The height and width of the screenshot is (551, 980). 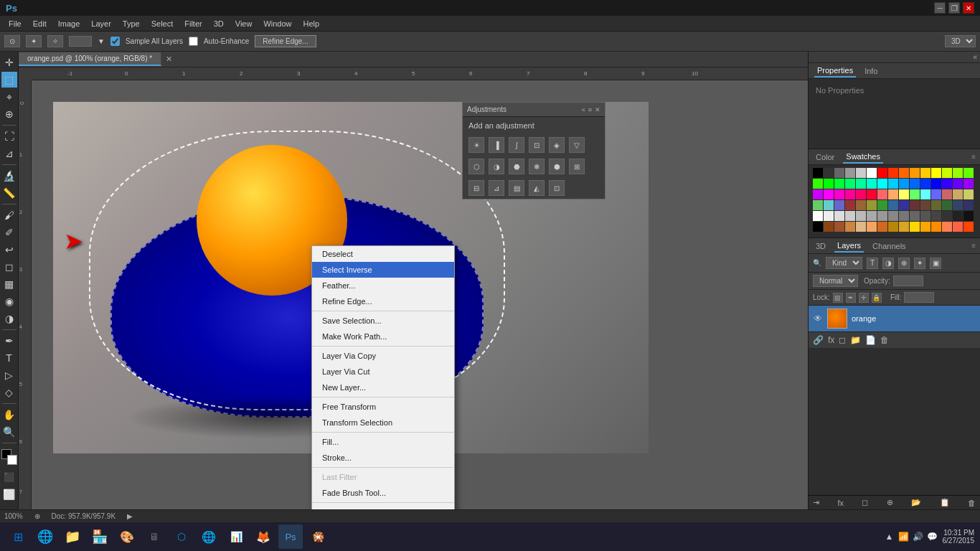 What do you see at coordinates (974, 156) in the screenshot?
I see `color-panel-menu-icon: ≡` at bounding box center [974, 156].